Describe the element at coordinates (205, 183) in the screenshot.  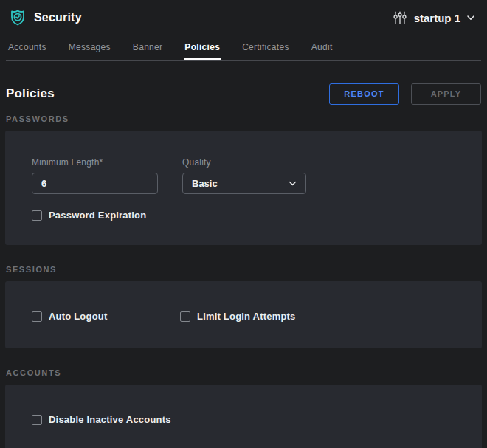
I see `quality-select-value: Basic` at that location.